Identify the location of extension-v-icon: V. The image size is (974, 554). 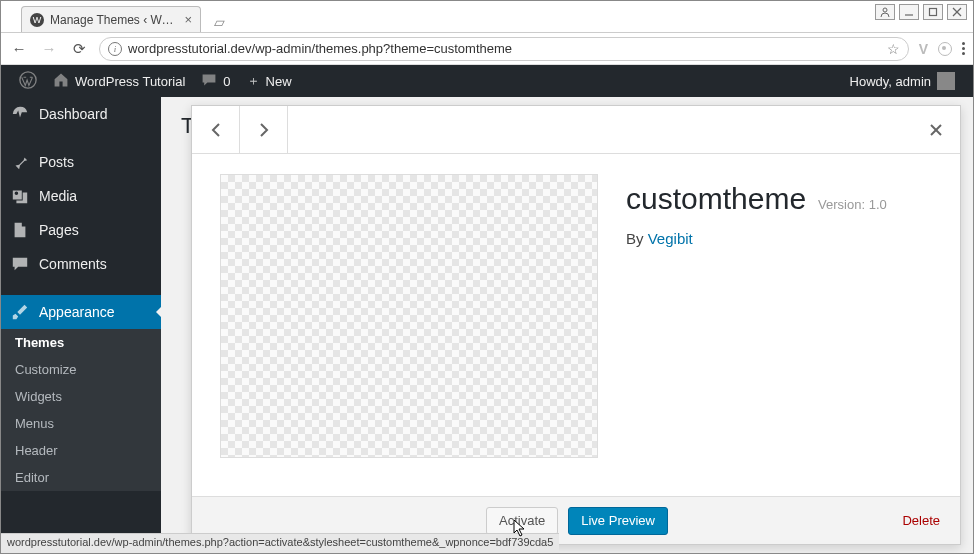
(924, 49).